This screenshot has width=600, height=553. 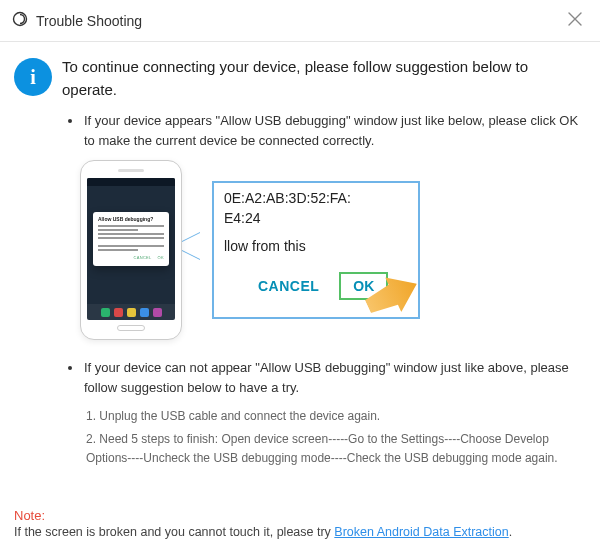 What do you see at coordinates (89, 21) in the screenshot?
I see `window-title: Trouble Shooting` at bounding box center [89, 21].